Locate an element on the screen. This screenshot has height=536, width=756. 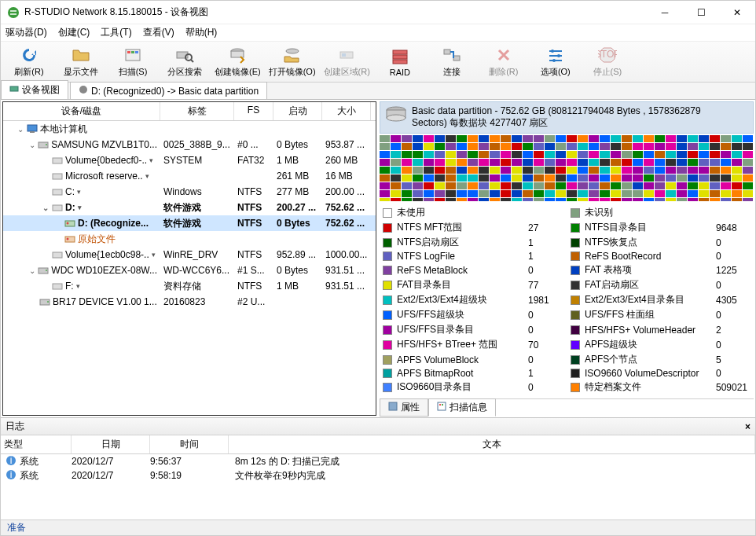
toolbar-connect-button: 连接 is located at coordinates (452, 62).